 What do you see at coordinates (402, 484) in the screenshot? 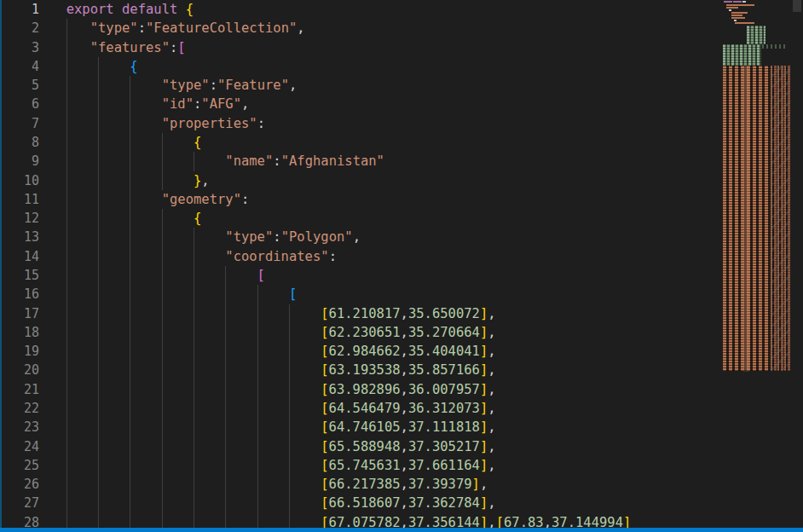
I see `code-line: 26[66.217385,37.39379],` at bounding box center [402, 484].